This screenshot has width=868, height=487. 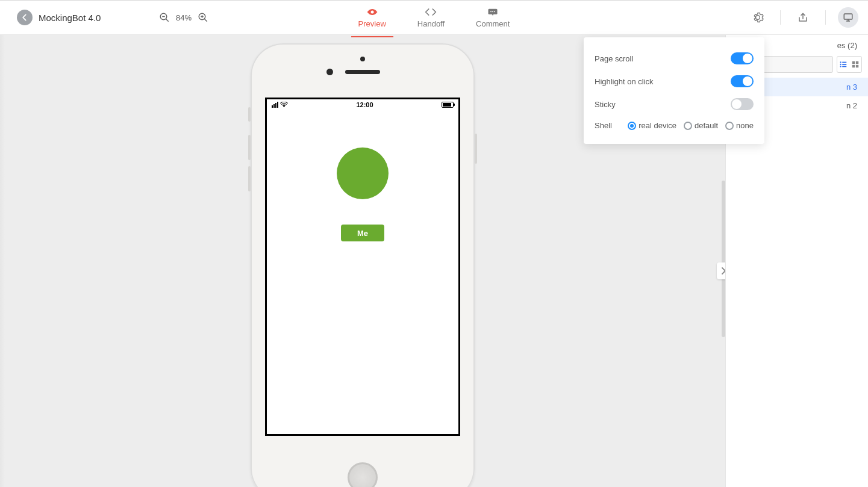 I want to click on setting-label: Shell, so click(x=604, y=125).